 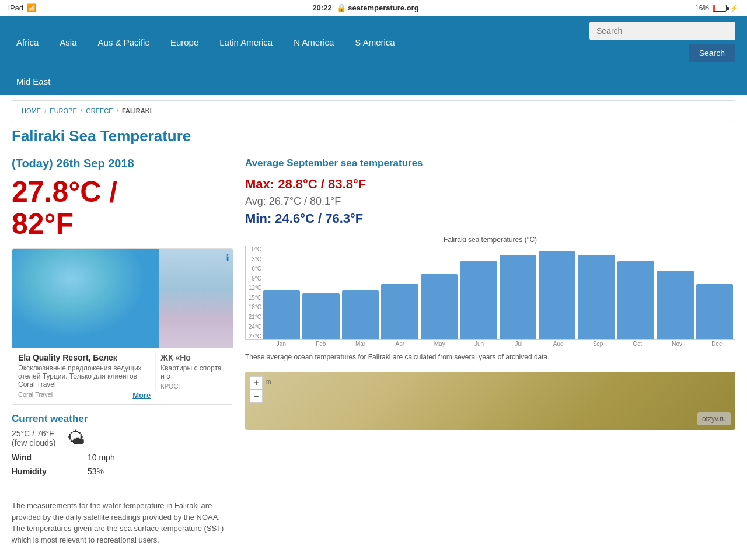 What do you see at coordinates (191, 371) in the screenshot?
I see `ad-side-text: ЖК «Но Квартиры с спорта и от КРОСТ` at bounding box center [191, 371].